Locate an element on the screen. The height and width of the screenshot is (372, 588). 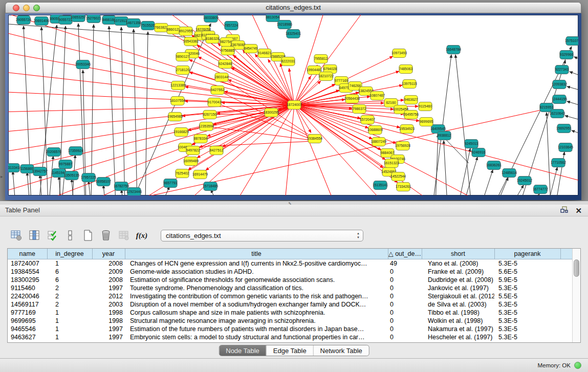
graph-node-teal: 15135141 is located at coordinates (380, 185).